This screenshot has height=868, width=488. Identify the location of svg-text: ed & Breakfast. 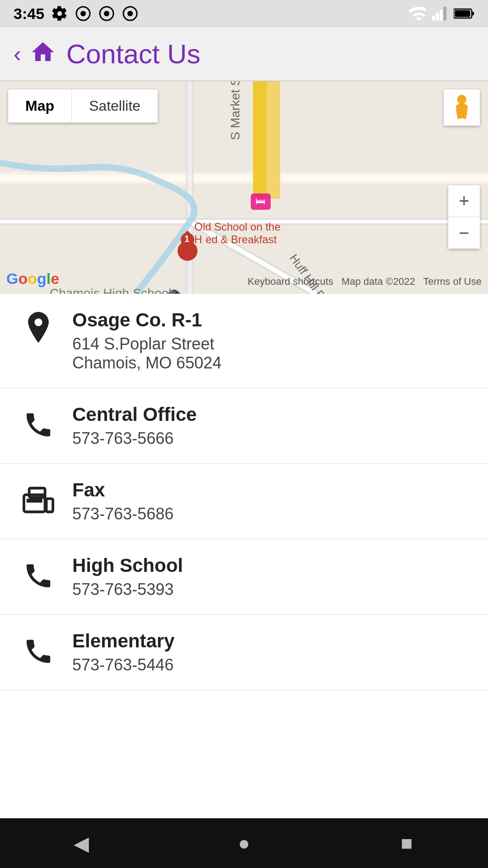
(241, 240).